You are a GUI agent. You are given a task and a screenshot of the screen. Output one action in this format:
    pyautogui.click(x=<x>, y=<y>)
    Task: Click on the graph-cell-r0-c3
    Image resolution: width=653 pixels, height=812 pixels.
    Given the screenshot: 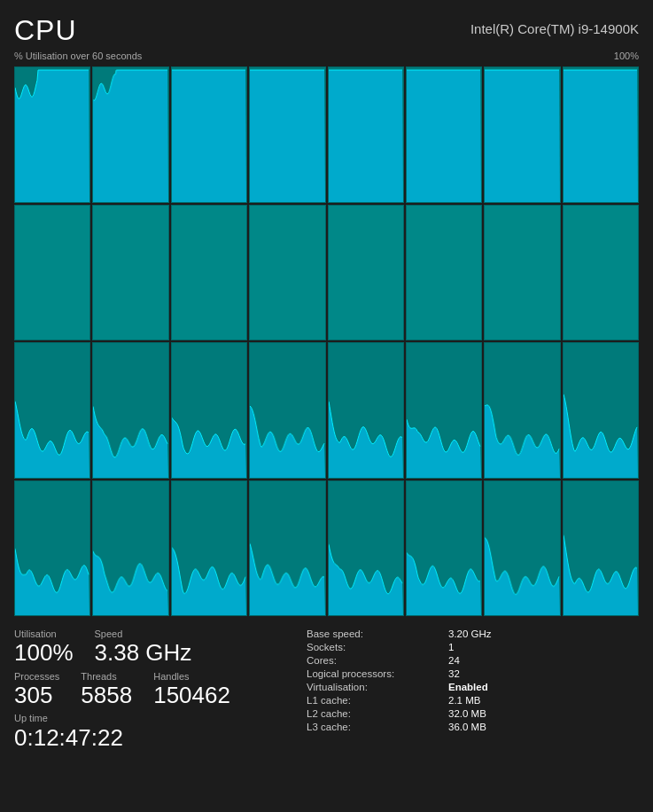 What is the action you would take?
    pyautogui.click(x=287, y=135)
    